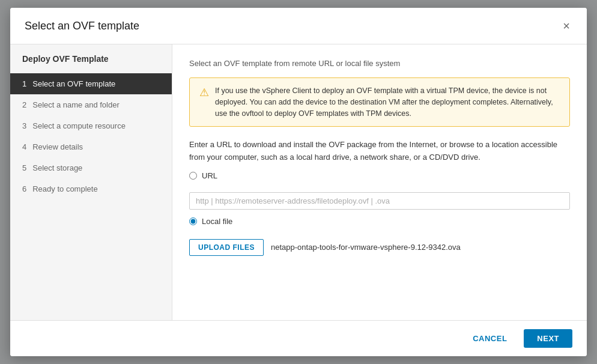  I want to click on radio-group: URL Local file UPLOAD FILES netapp-ontap…, so click(380, 214).